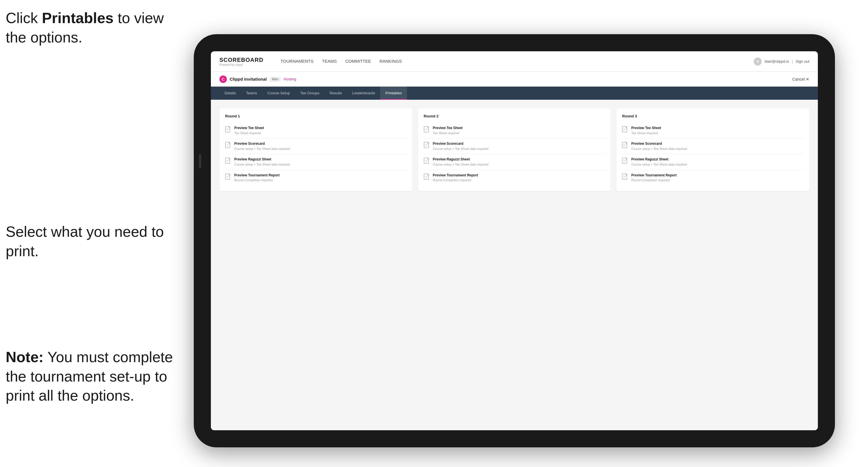 This screenshot has width=868, height=467. I want to click on round-1-title: Round 1, so click(316, 116).